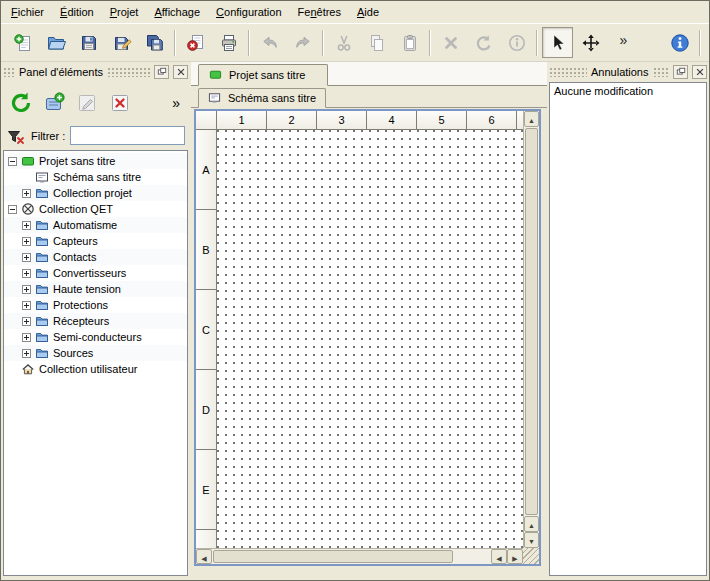 This screenshot has height=581, width=710. What do you see at coordinates (628, 72) in the screenshot?
I see `undo-panel-titlebar: Annulations` at bounding box center [628, 72].